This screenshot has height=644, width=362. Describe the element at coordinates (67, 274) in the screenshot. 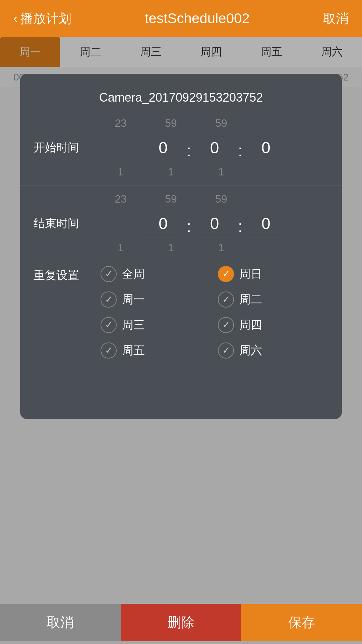

I see `repeat-label: 重复设置` at that location.